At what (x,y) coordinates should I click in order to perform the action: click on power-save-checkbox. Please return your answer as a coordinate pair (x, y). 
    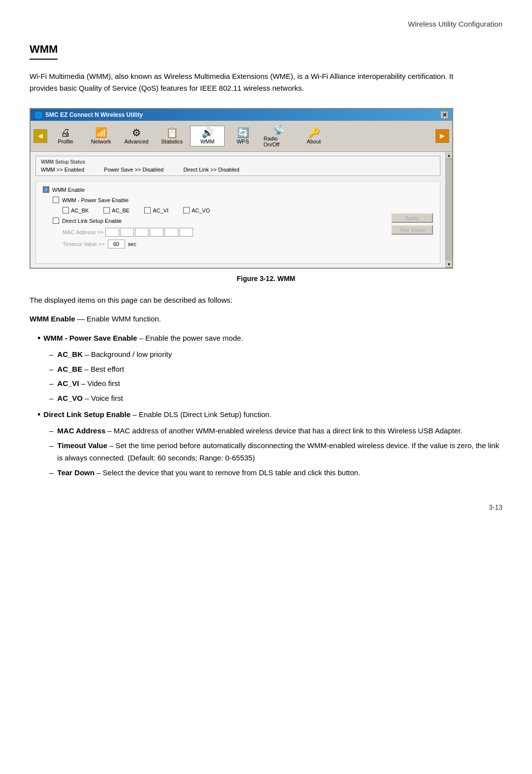
    Looking at the image, I should click on (56, 200).